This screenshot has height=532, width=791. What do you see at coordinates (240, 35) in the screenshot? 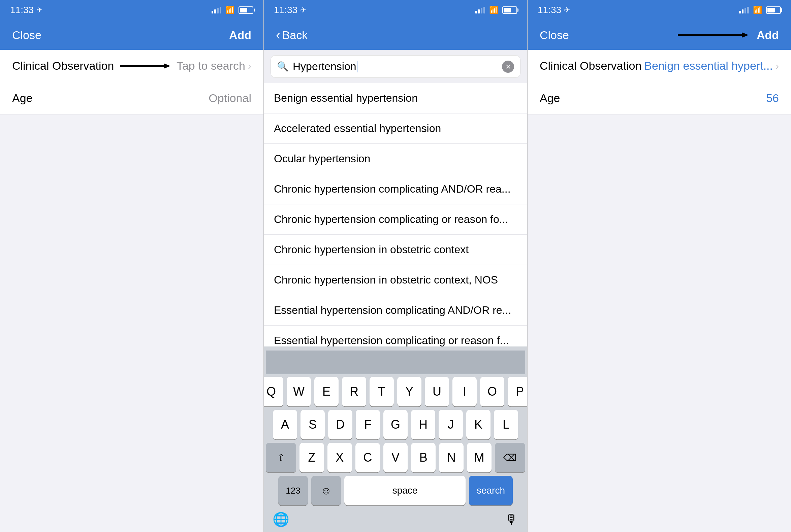
I see `add-button-left: Add` at bounding box center [240, 35].